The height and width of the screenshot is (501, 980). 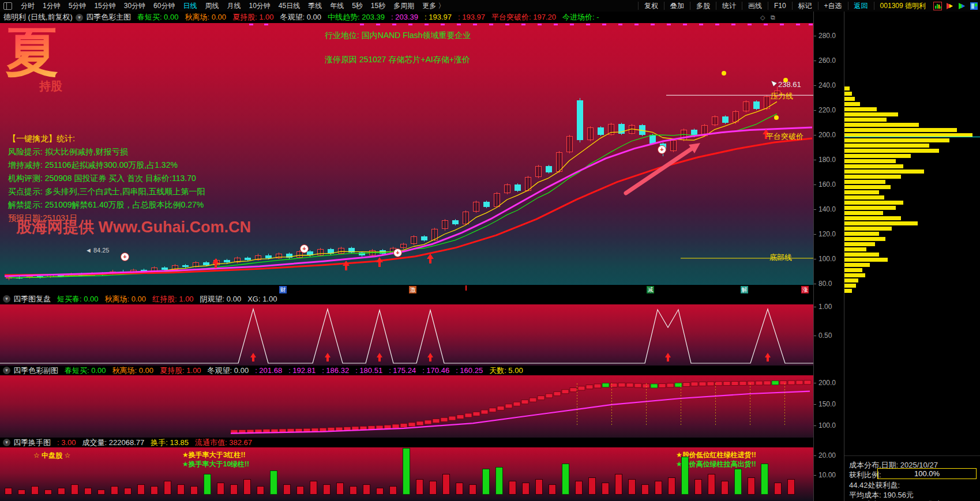 What do you see at coordinates (754, 6) in the screenshot?
I see `toolbar-button-画线: 画线` at bounding box center [754, 6].